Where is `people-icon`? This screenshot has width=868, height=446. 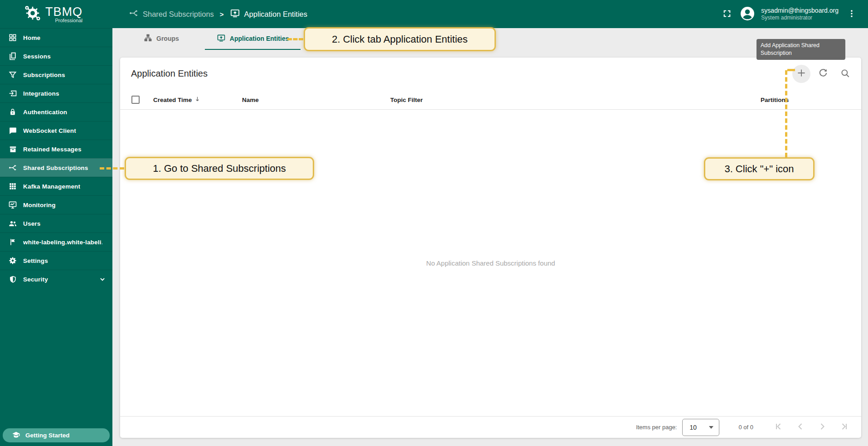 people-icon is located at coordinates (13, 223).